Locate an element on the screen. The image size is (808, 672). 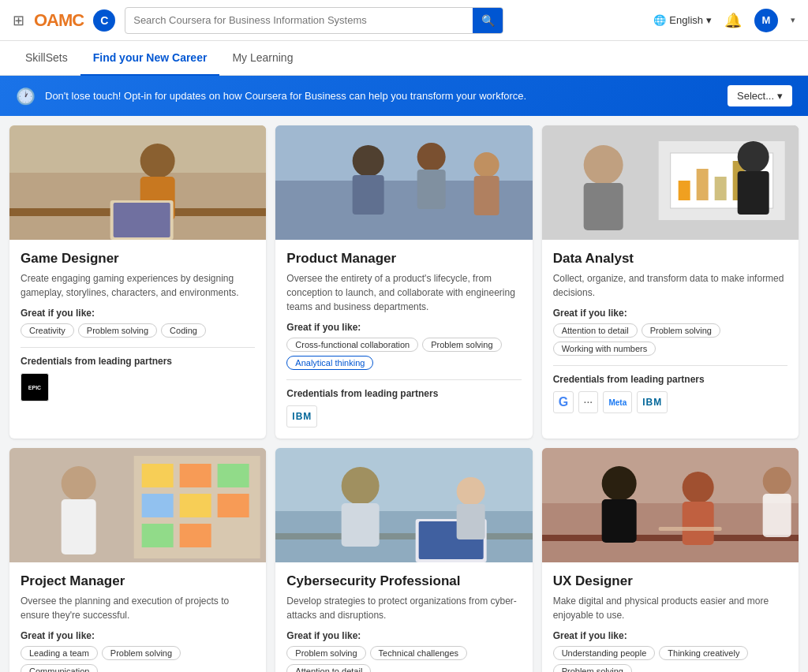
card-image-data-analyst is located at coordinates (671, 183).